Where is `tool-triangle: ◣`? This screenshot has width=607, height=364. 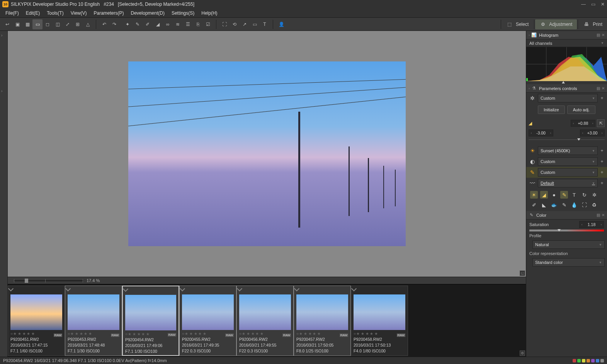 tool-triangle: ◣ is located at coordinates (544, 205).